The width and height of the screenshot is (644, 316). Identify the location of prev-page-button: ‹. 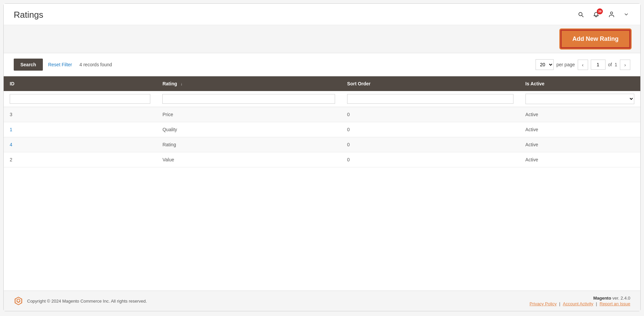
(583, 65).